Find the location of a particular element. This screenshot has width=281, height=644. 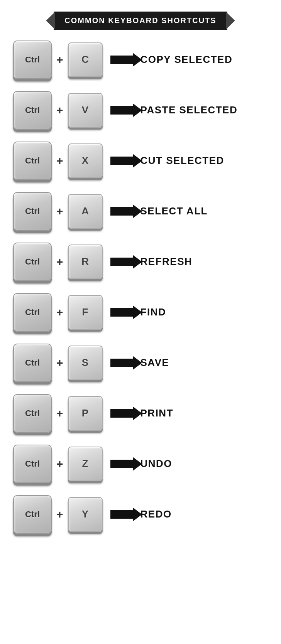

plus-sign-2: + is located at coordinates (60, 161).